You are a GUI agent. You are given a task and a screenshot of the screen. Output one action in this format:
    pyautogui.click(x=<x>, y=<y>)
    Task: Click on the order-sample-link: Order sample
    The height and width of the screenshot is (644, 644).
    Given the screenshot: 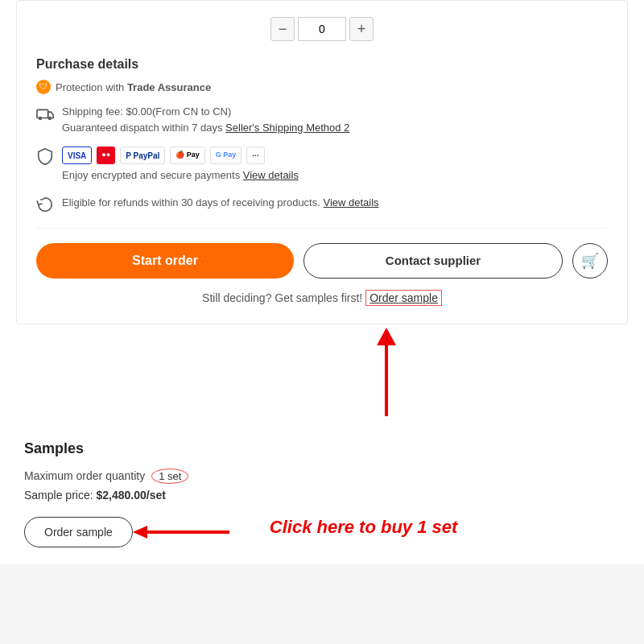 What is the action you would take?
    pyautogui.click(x=404, y=298)
    